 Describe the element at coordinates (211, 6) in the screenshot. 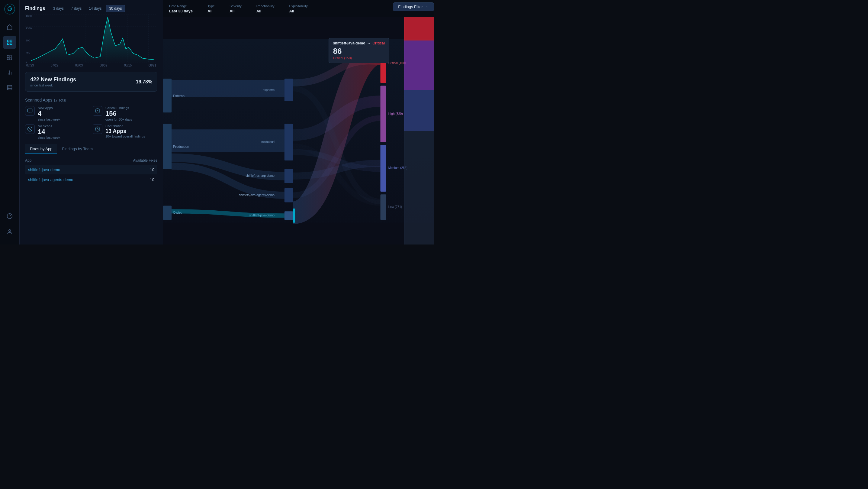

I see `type-label: Type` at that location.